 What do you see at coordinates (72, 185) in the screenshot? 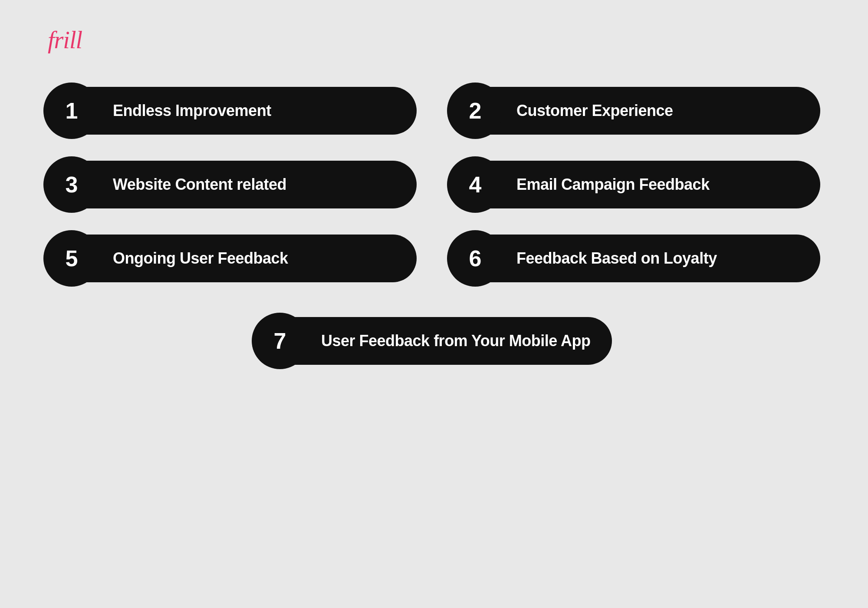
I see `item-number-3: 3` at bounding box center [72, 185].